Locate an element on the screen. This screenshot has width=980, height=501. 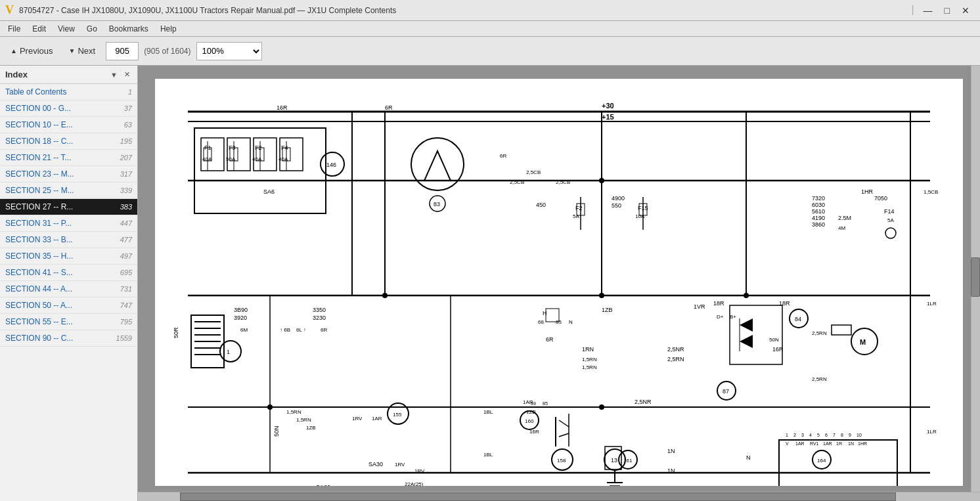
svg-text: 13 is located at coordinates (614, 460).